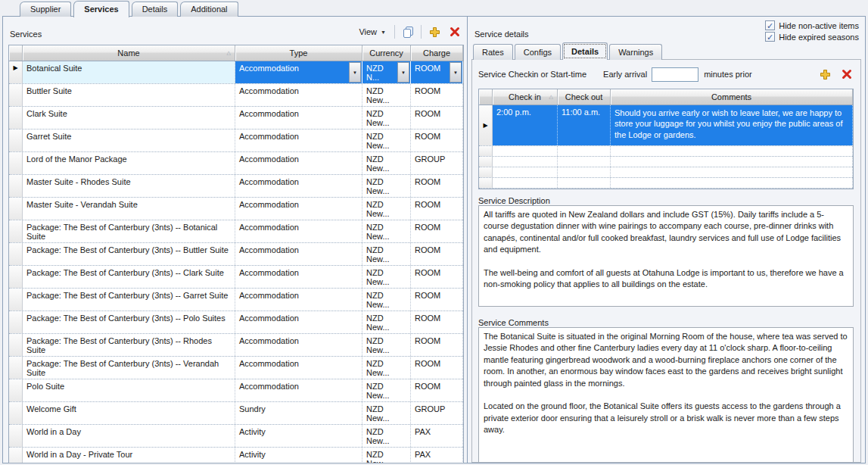 This screenshot has height=465, width=868. I want to click on table-row: Lord of the Manor PackageAccommodationNZ…, so click(236, 164).